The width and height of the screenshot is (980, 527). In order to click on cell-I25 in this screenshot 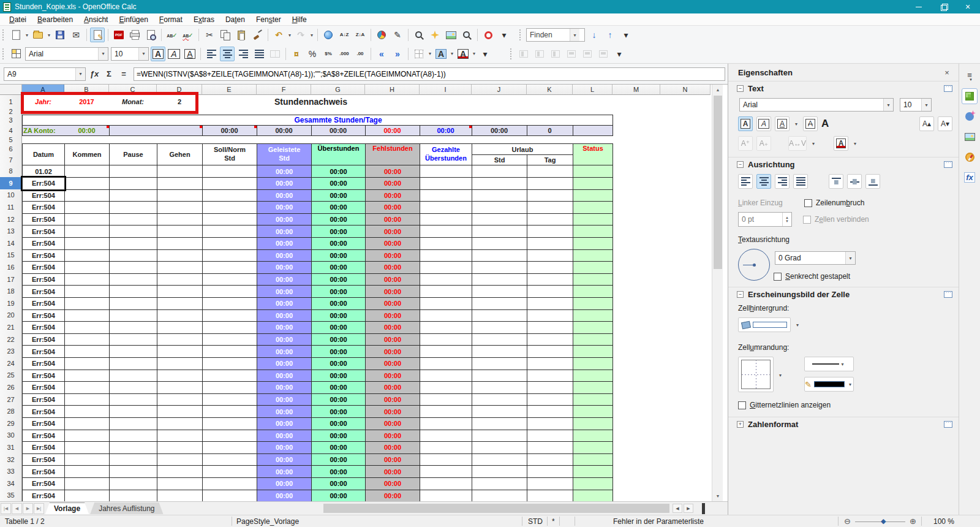, I will do `click(446, 376)`.